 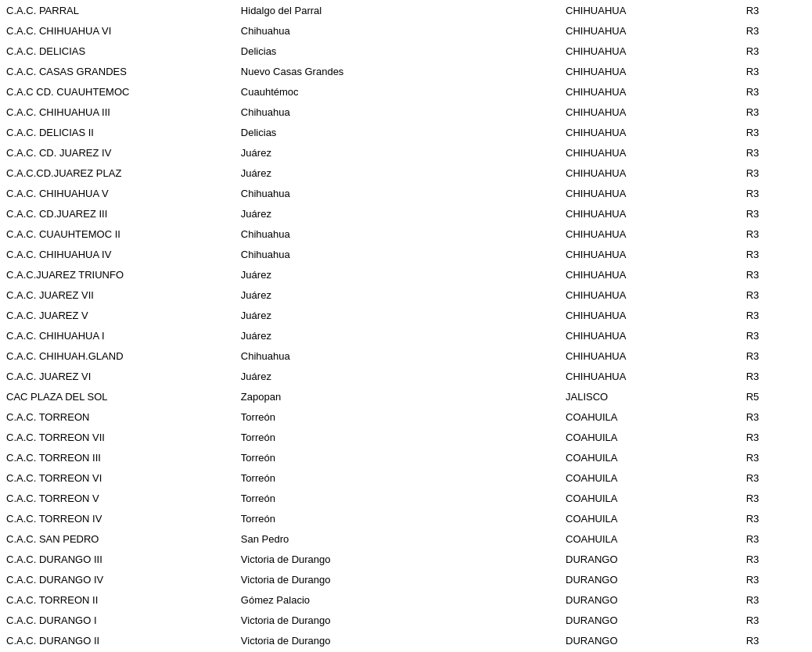 I want to click on cell-region: R5, so click(x=776, y=396).